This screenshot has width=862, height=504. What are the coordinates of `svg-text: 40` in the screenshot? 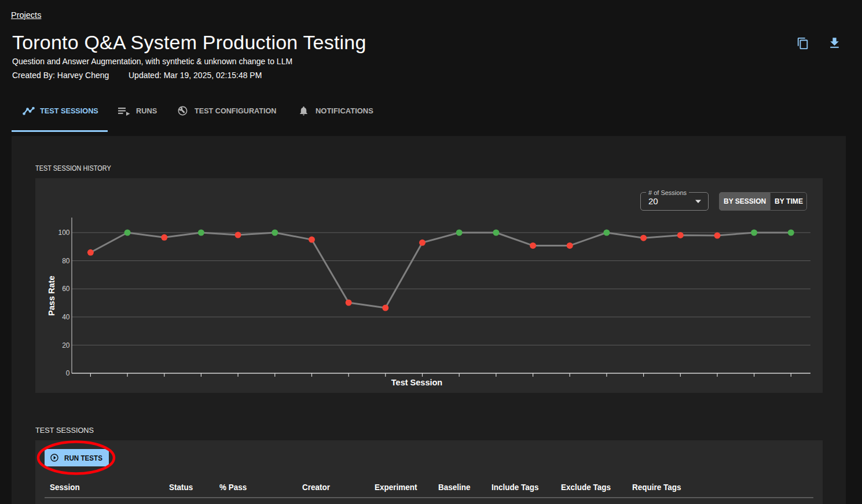 It's located at (66, 317).